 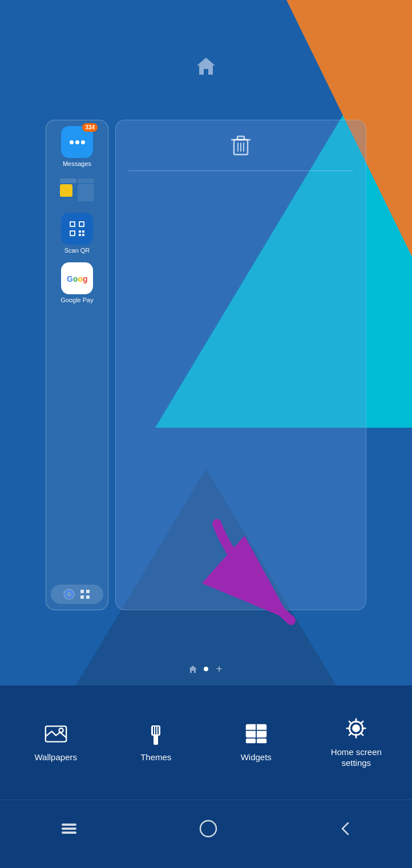 What do you see at coordinates (156, 757) in the screenshot?
I see `themes-label: Themes` at bounding box center [156, 757].